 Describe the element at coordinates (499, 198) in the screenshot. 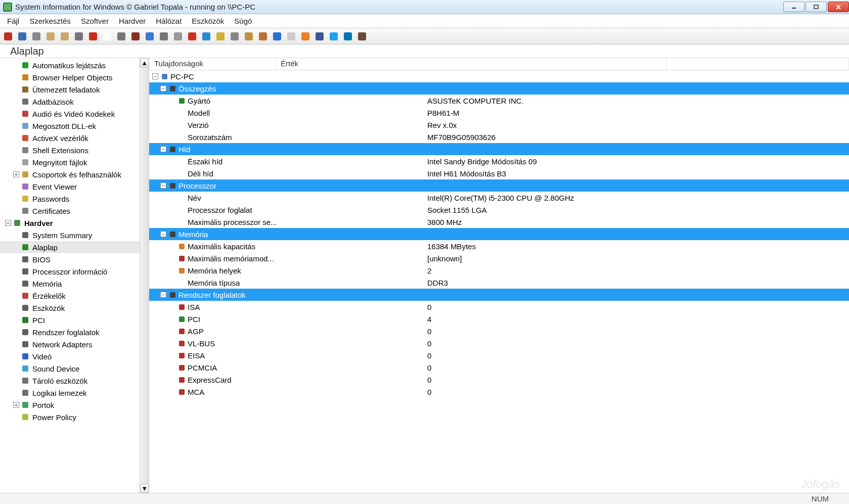

I see `detail-row: NévIntel(R) Core(TM) i5-2300 CPU @ 2.80G…` at that location.